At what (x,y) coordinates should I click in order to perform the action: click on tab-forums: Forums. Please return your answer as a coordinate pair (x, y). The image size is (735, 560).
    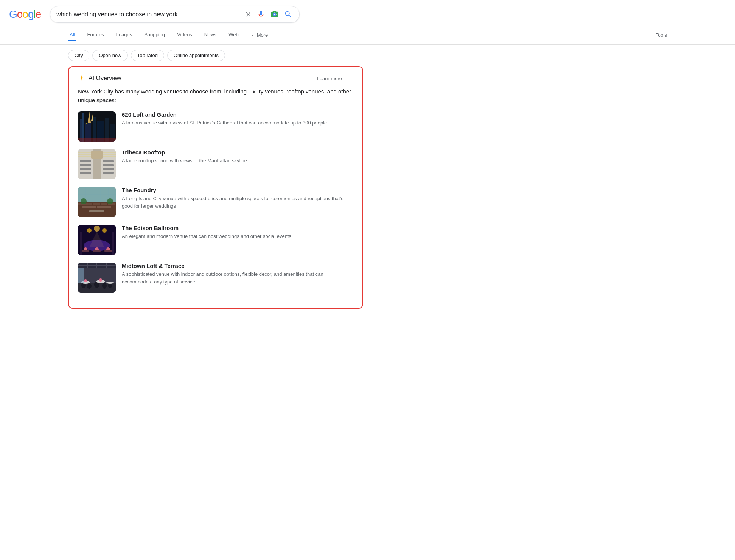
    Looking at the image, I should click on (95, 35).